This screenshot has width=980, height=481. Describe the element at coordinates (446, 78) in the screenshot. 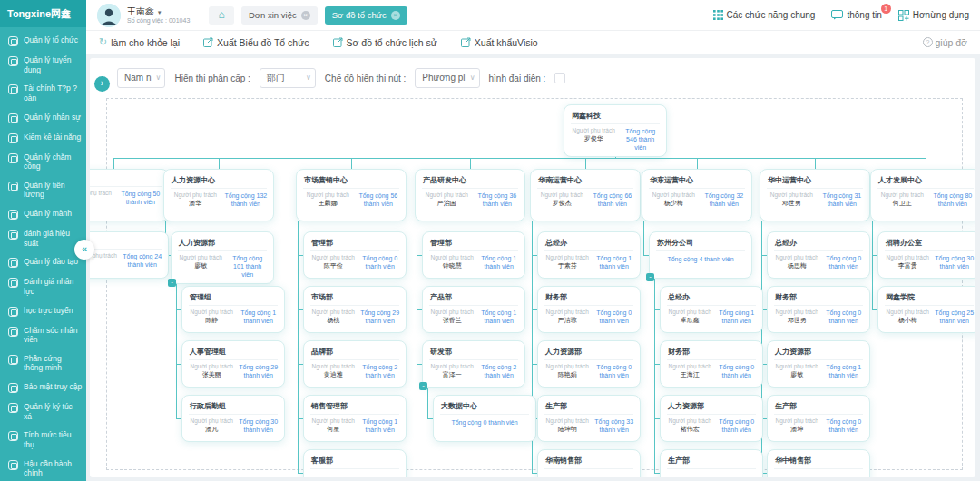

I see `node-mode-select: Phương pl∨` at that location.